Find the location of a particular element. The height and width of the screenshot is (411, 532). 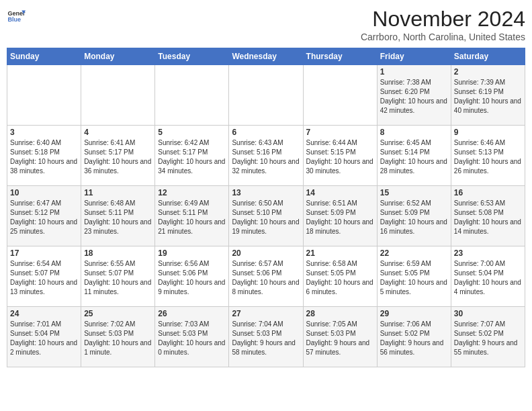

calendar-cell: 3Sunrise: 6:40 AM Sunset: 5:18 PM Daylig… is located at coordinates (44, 156).